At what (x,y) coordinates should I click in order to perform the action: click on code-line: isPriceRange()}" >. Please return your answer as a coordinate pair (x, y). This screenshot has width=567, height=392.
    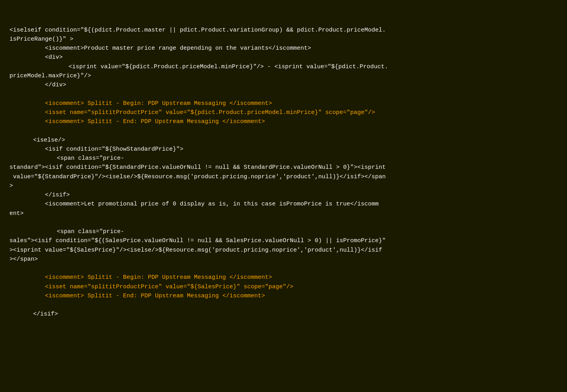
    Looking at the image, I should click on (284, 39).